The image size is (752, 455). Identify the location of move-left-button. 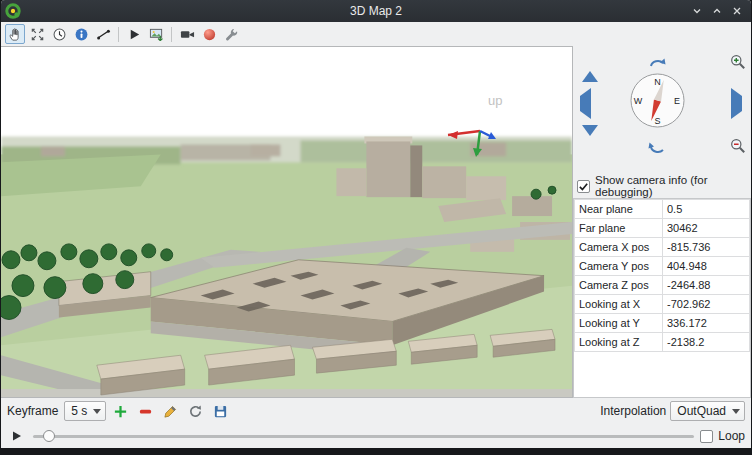
(586, 104).